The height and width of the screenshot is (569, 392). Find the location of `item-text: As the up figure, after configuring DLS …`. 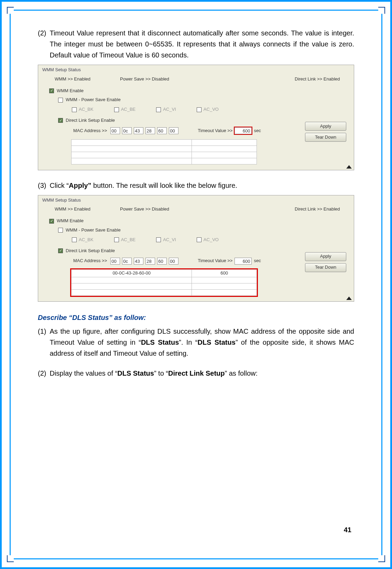

item-text: As the up figure, after configuring DLS … is located at coordinates (202, 342).